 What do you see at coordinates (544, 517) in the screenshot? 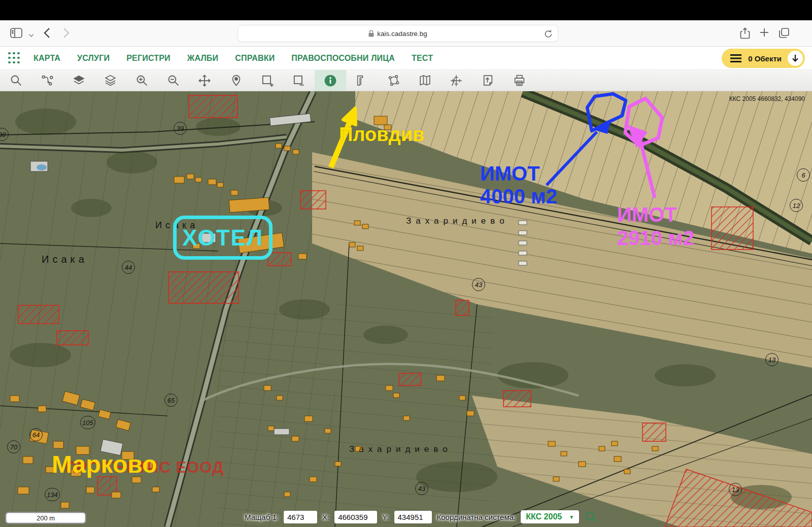
I see `crs-value: ККС 2005` at bounding box center [544, 517].